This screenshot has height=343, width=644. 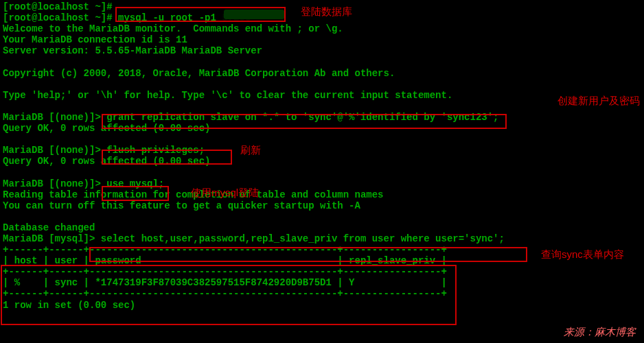 What do you see at coordinates (322, 239) in the screenshot?
I see `select-command: MariaDB [mysql]> select host,user,passwo…` at bounding box center [322, 239].